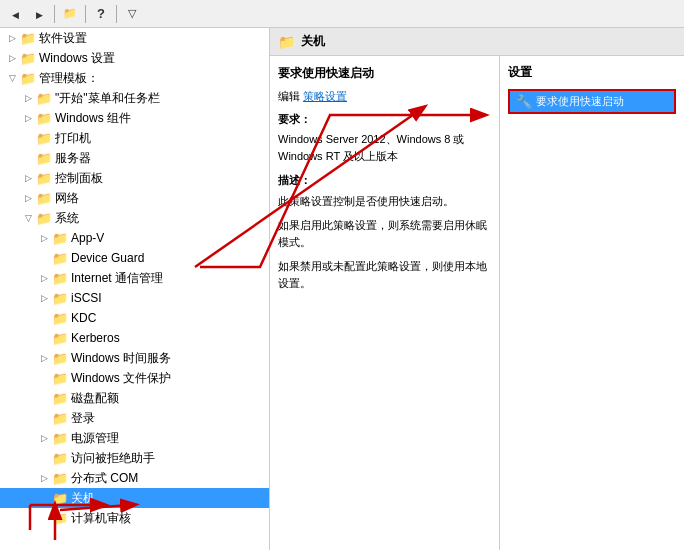  What do you see at coordinates (134, 138) in the screenshot?
I see `tree-item-dayinji: 📁 打印机` at bounding box center [134, 138].